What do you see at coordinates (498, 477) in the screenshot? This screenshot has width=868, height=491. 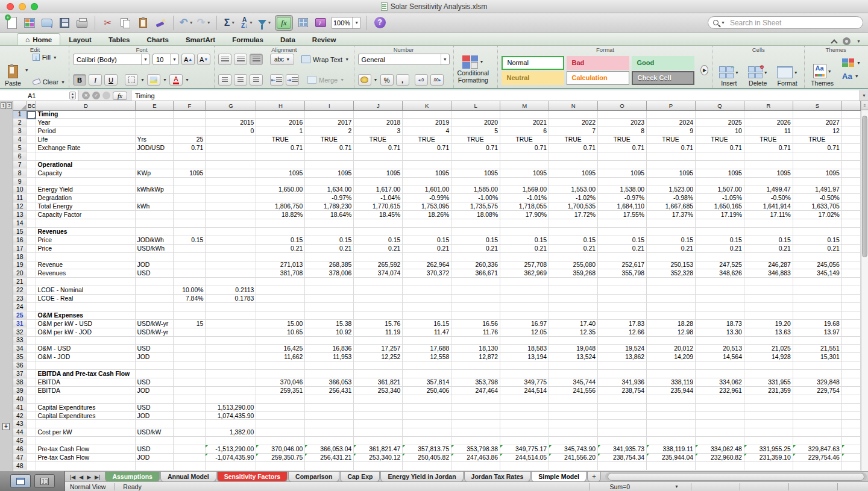 I see `sheet-tab-jordan-tax-rates: Jordan Tax Rates` at bounding box center [498, 477].